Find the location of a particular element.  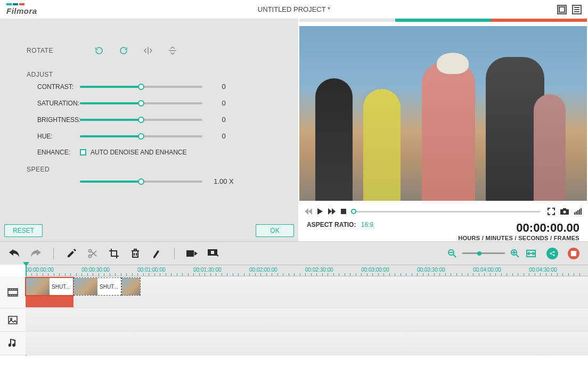

saturation-row: SATURATION: 0 is located at coordinates (149, 103).